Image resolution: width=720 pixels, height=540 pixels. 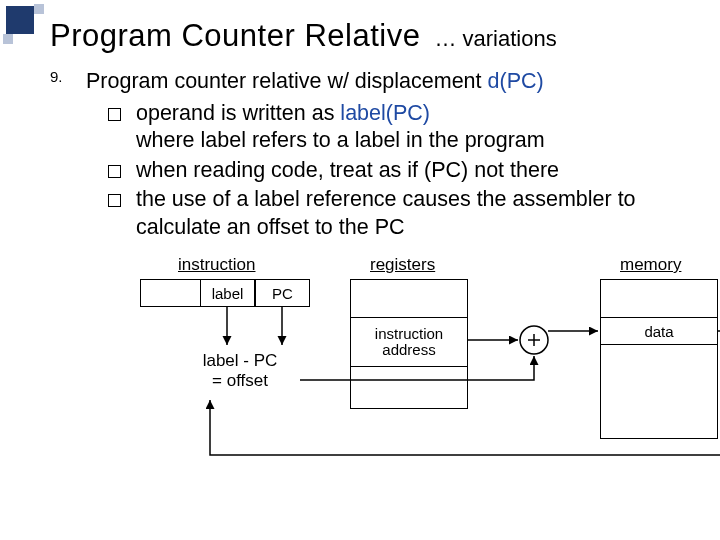 I want to click on bullet-1-prefix: operand is written as, so click(x=238, y=113).